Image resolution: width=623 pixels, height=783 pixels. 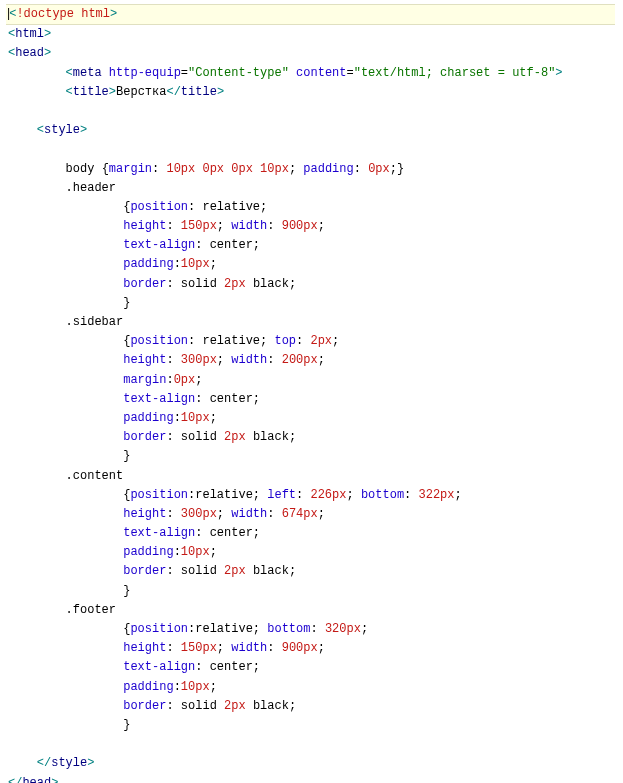 I want to click on code-line: .header, so click(x=312, y=188).